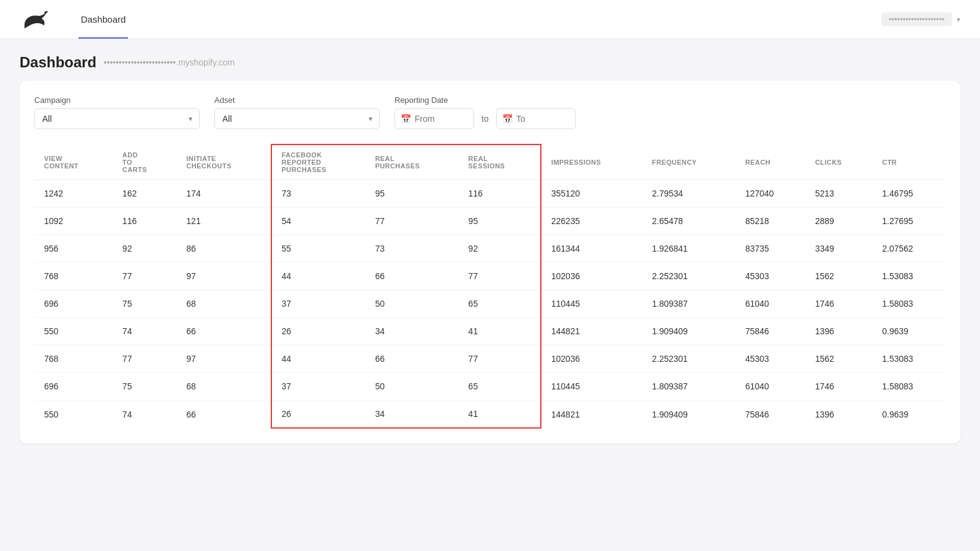  I want to click on cell-view_content: 1242, so click(74, 193).